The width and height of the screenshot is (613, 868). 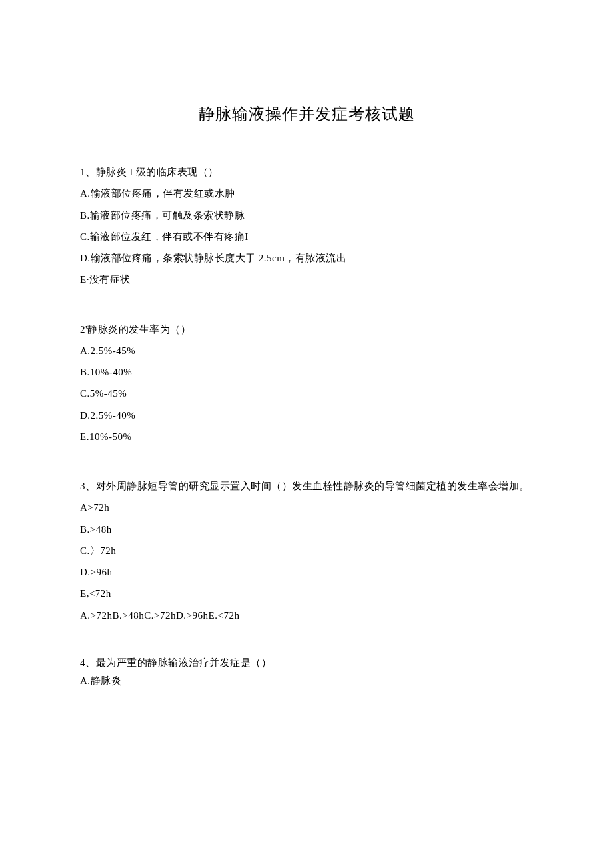 What do you see at coordinates (88, 486) in the screenshot?
I see `question-3-number: 3、` at bounding box center [88, 486].